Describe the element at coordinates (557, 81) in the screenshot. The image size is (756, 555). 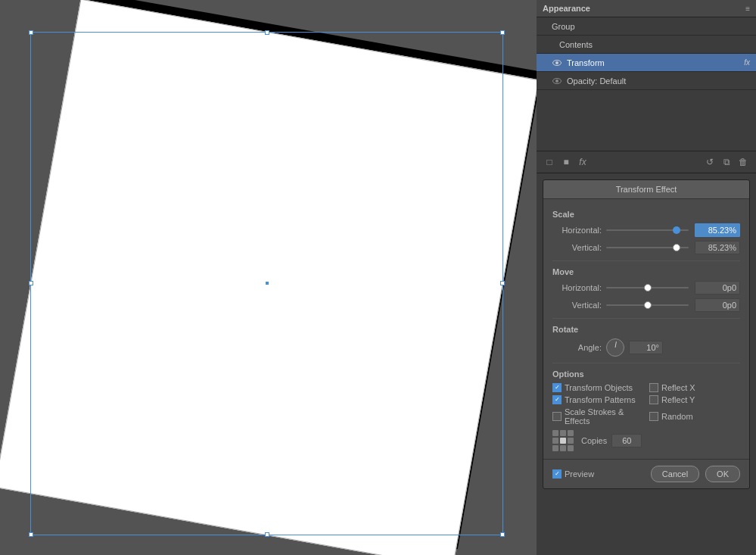
I see `eye-icon-opacity` at that location.